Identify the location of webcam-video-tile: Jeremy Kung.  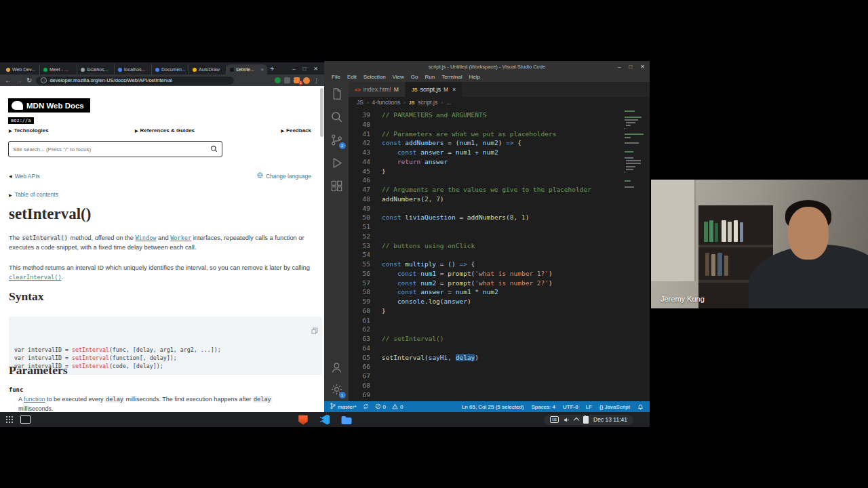
(760, 244).